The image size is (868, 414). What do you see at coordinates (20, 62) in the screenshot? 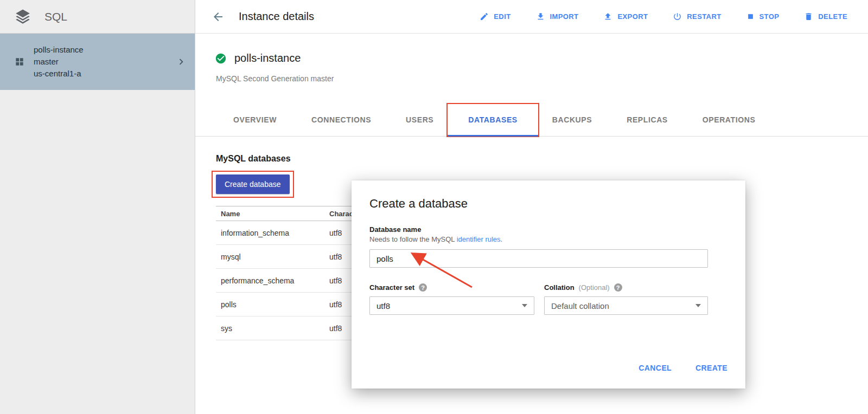
I see `instance-grid-icon` at bounding box center [20, 62].